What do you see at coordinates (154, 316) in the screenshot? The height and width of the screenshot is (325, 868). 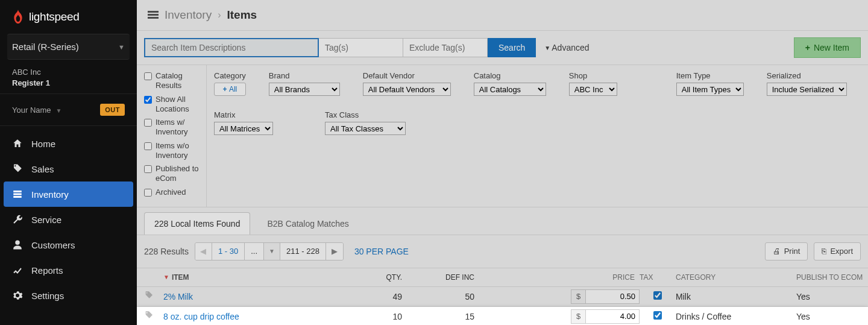 I see `tag-icon` at bounding box center [154, 316].